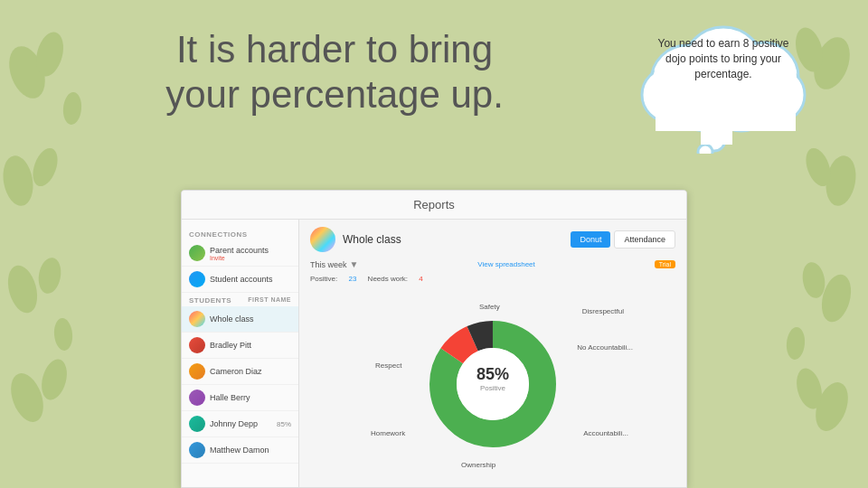  Describe the element at coordinates (233, 424) in the screenshot. I see `johnny-label: Johnny Depp` at that location.